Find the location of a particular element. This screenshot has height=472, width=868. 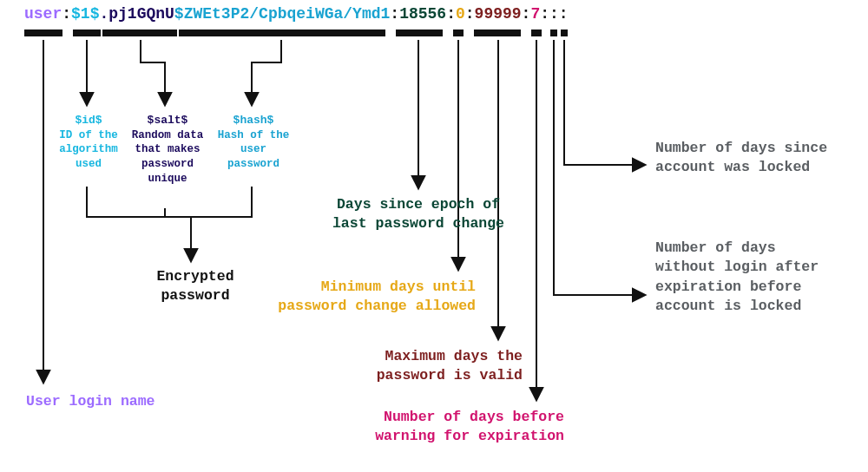

field-user: user is located at coordinates (43, 14).